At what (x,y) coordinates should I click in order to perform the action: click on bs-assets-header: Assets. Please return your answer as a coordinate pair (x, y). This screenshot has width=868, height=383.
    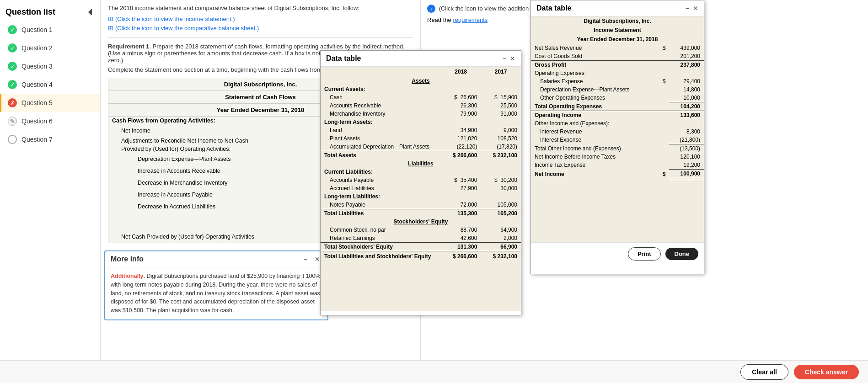
    Looking at the image, I should click on (421, 81).